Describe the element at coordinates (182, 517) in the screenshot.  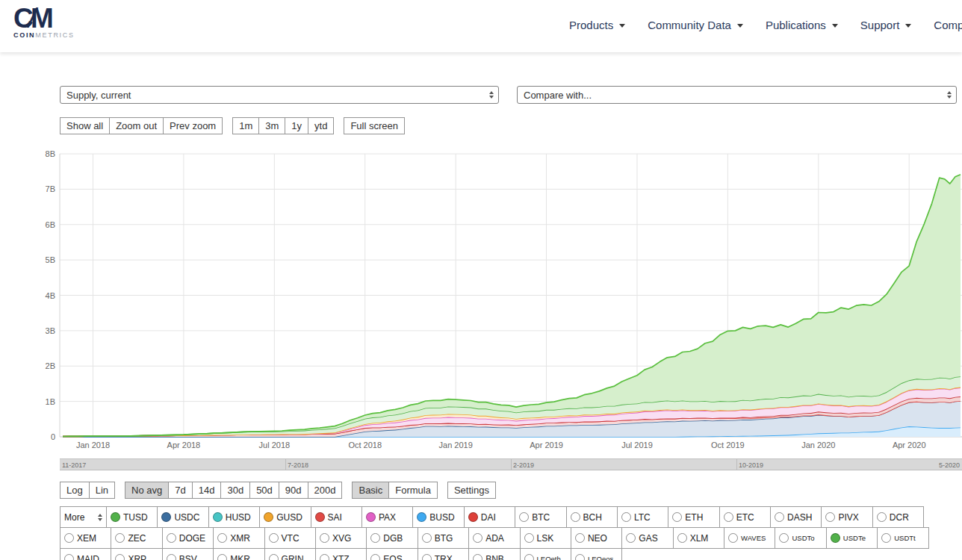
I see `asset-toggle-usdc: USDC` at that location.